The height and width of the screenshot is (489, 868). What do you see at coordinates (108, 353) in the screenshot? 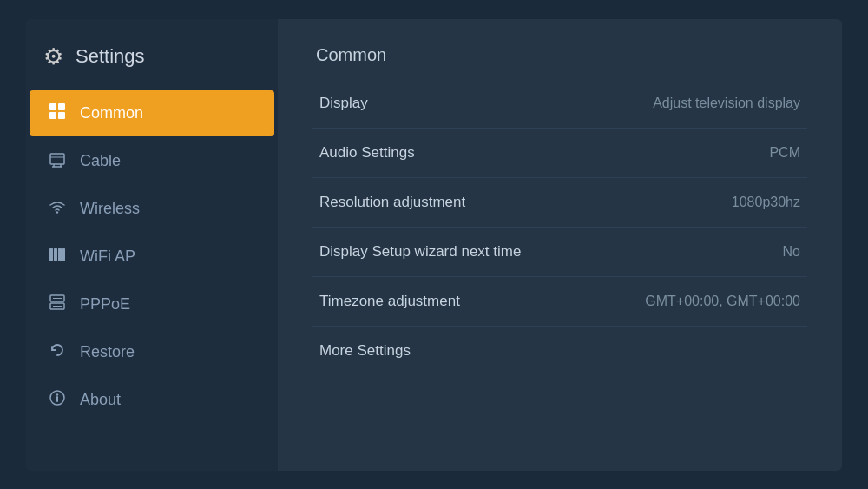
I see `sidebar-item-restore-label: Restore` at bounding box center [108, 353].